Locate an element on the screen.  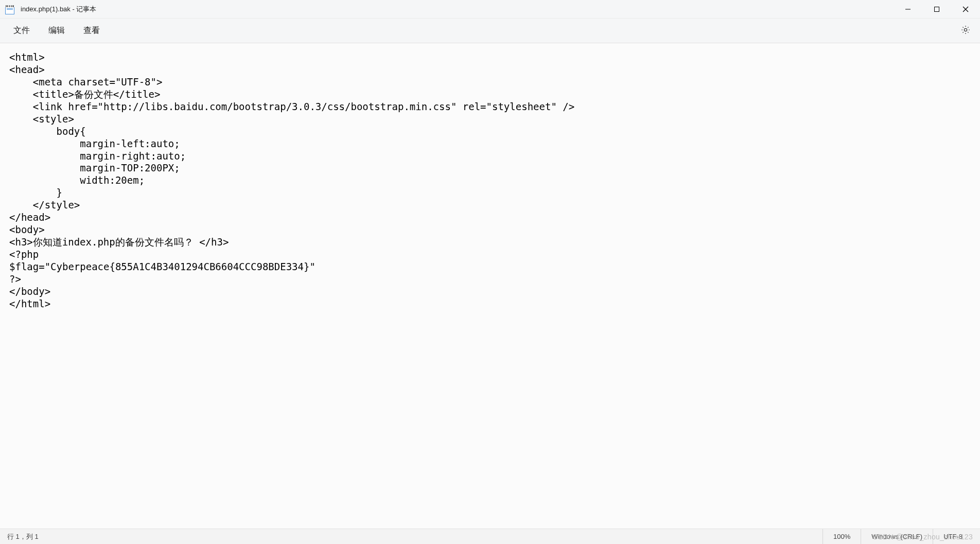
titlebar: index.php(1).bak - 记事本 is located at coordinates (490, 9).